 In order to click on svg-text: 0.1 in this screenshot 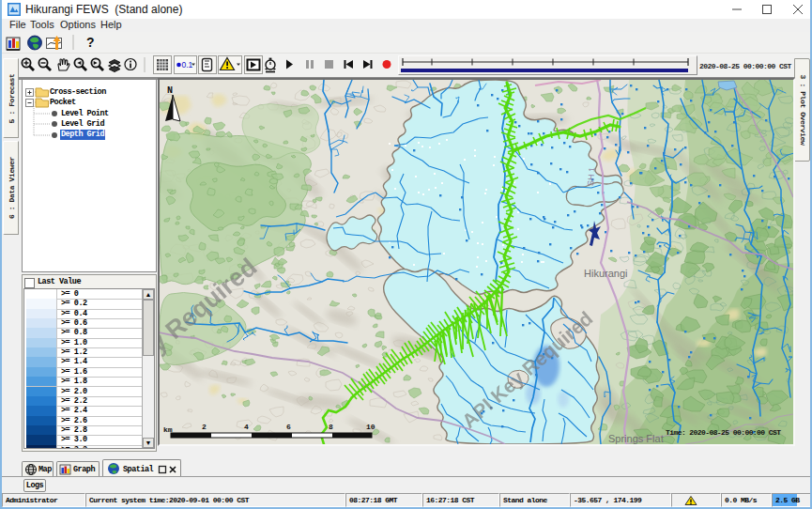, I will do `click(188, 65)`.